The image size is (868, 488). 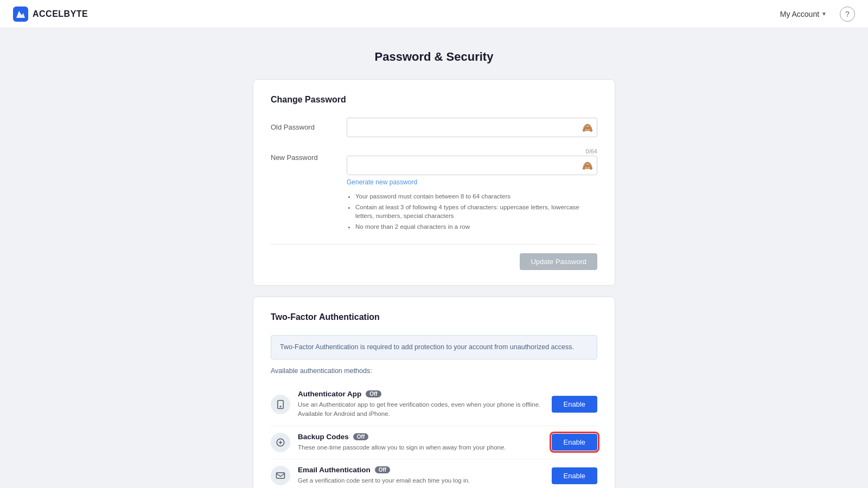 What do you see at coordinates (588, 128) in the screenshot?
I see `eye-off-icon: 🙈` at bounding box center [588, 128].